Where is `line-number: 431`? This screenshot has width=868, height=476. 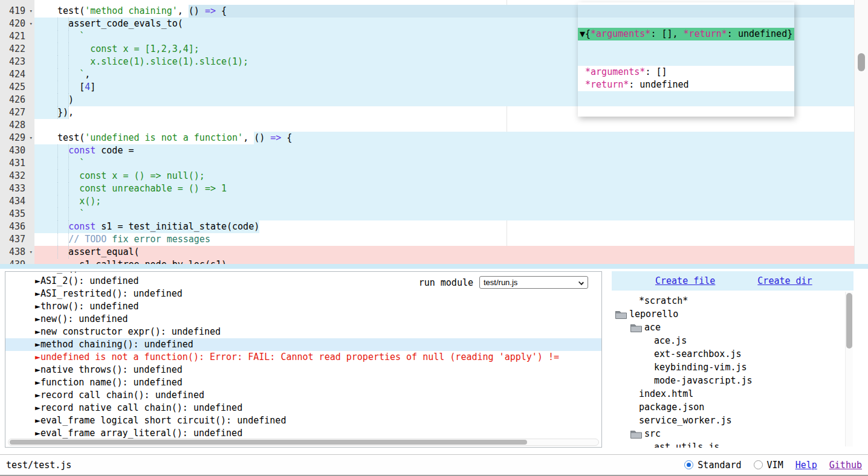
line-number: 431 is located at coordinates (17, 163).